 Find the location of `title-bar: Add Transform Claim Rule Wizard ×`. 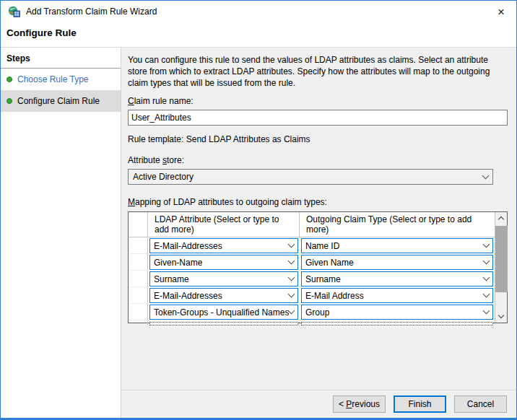

title-bar: Add Transform Claim Rule Wizard × is located at coordinates (258, 12).